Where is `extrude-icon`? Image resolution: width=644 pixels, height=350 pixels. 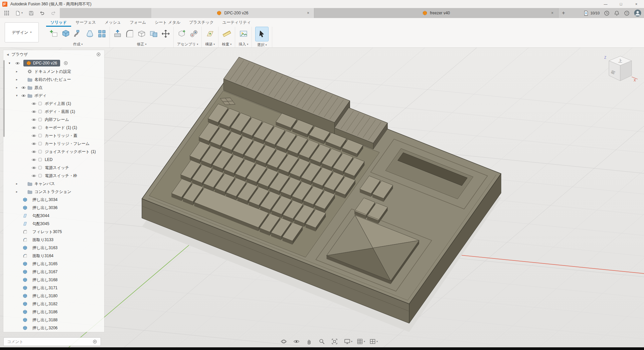
extrude-icon is located at coordinates (66, 34).